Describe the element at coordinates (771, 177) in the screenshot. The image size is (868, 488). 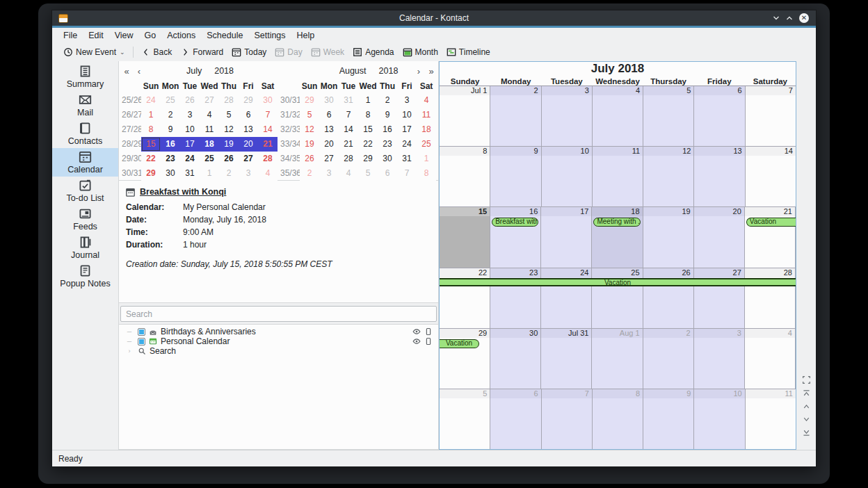
I see `day-cell-14: 14` at that location.